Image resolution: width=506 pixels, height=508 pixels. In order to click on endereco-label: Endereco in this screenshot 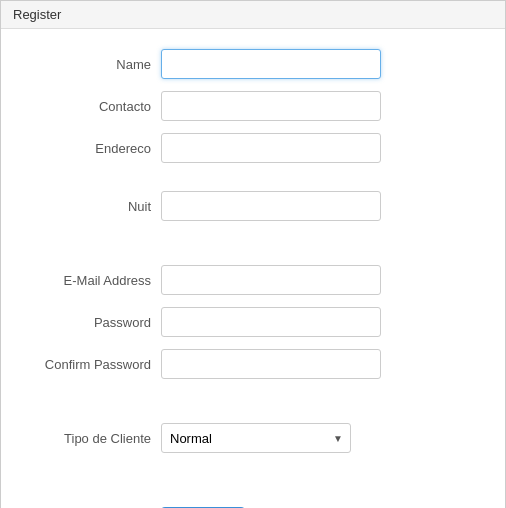, I will do `click(96, 148)`.